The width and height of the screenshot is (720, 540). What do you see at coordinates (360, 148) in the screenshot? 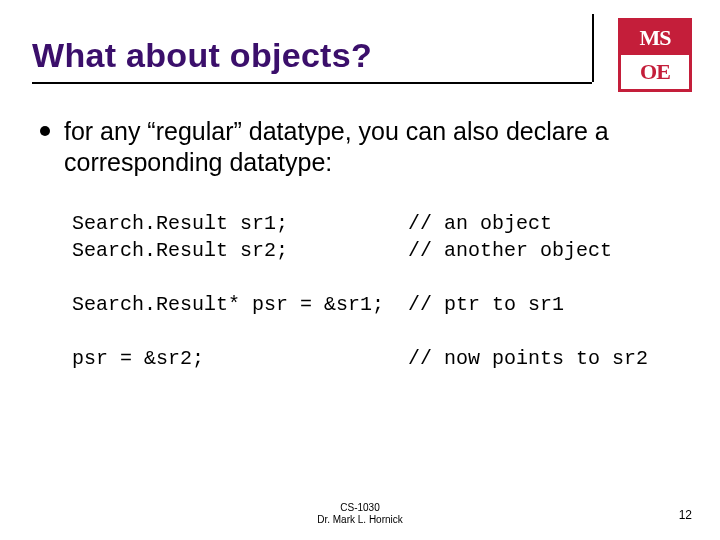
I see `bullet-row: for any “regular” datatype, you can also…` at bounding box center [360, 148].